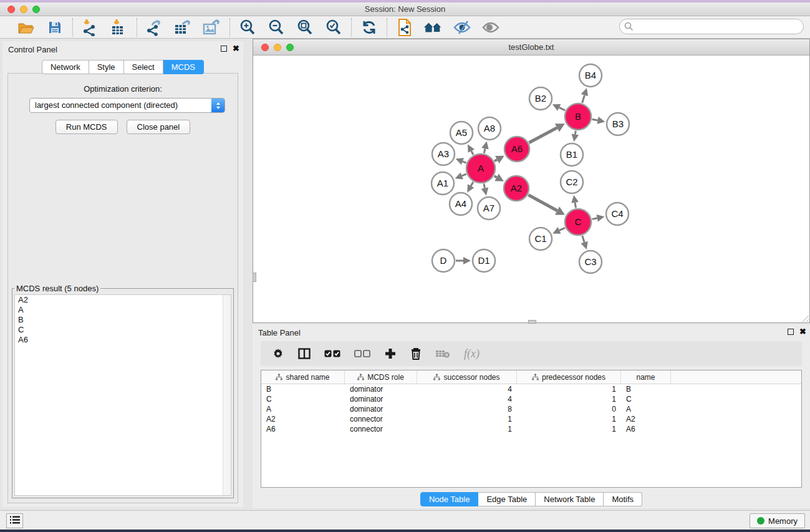 Image resolution: width=810 pixels, height=532 pixels. What do you see at coordinates (472, 184) in the screenshot?
I see `edge-A-A4` at bounding box center [472, 184].